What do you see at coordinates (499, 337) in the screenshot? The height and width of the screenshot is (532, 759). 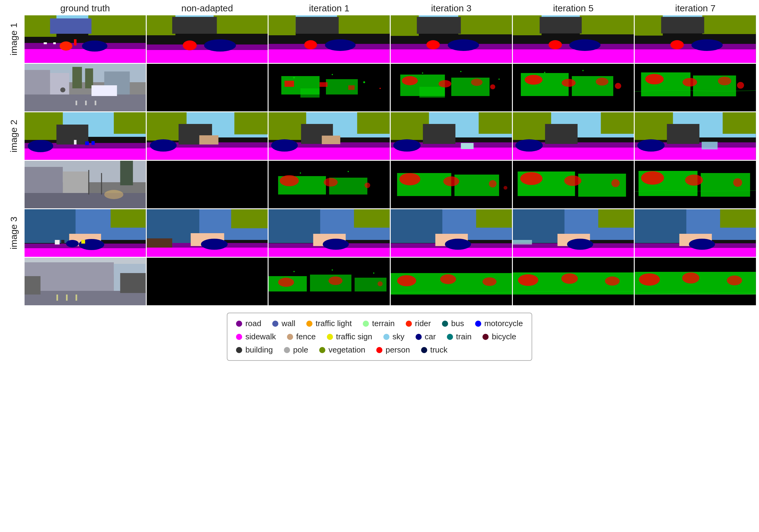 I see `legend-item-bicycle: bicycle` at bounding box center [499, 337].